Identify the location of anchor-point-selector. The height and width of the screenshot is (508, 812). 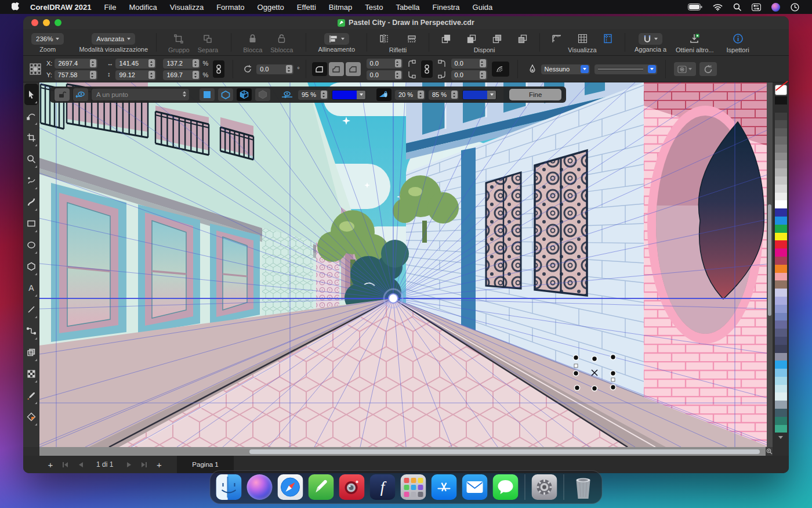
(35, 69).